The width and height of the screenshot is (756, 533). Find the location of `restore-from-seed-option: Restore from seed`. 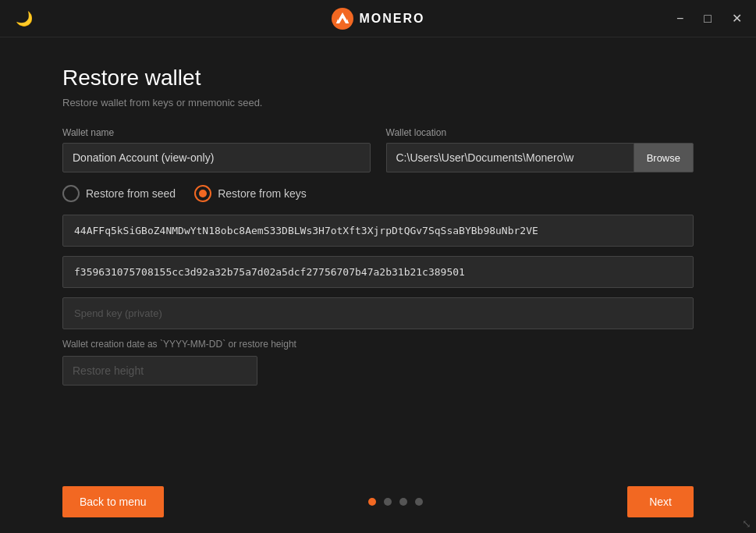

restore-from-seed-option: Restore from seed is located at coordinates (119, 194).